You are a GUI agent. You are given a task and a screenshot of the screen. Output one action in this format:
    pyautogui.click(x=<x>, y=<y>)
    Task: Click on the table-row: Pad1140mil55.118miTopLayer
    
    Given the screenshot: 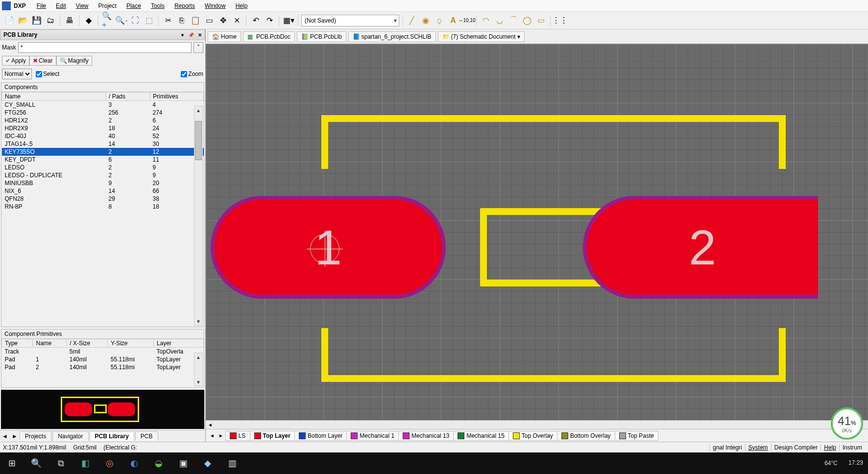 What is the action you would take?
    pyautogui.click(x=103, y=359)
    